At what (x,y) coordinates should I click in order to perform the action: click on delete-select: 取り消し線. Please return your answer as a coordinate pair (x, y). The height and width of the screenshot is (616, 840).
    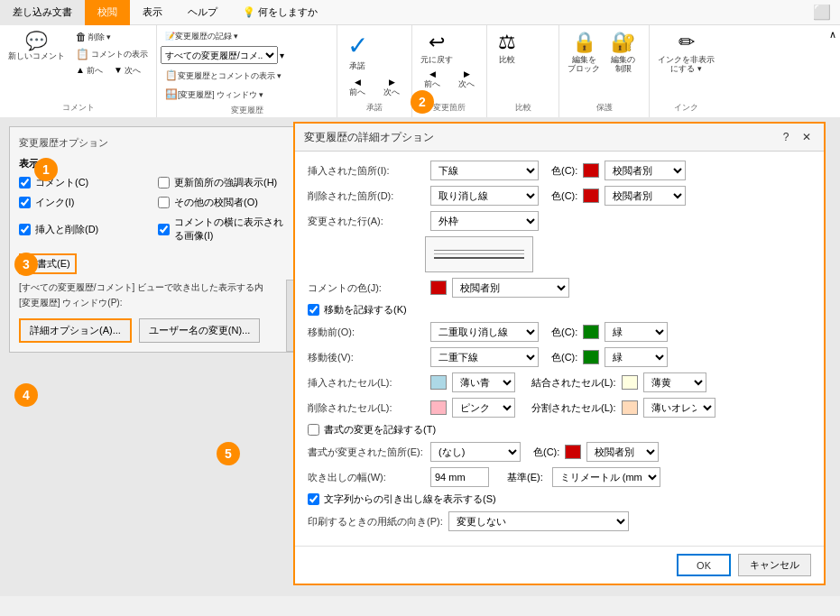
    Looking at the image, I should click on (485, 196).